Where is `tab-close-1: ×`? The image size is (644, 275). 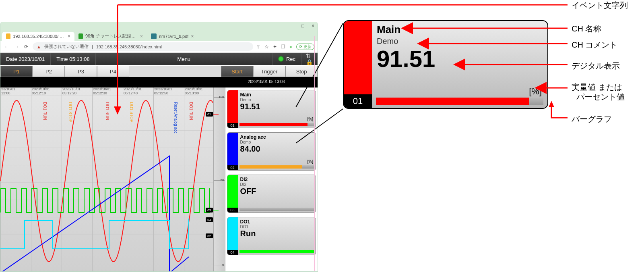
tab-close-1: × is located at coordinates (142, 36).